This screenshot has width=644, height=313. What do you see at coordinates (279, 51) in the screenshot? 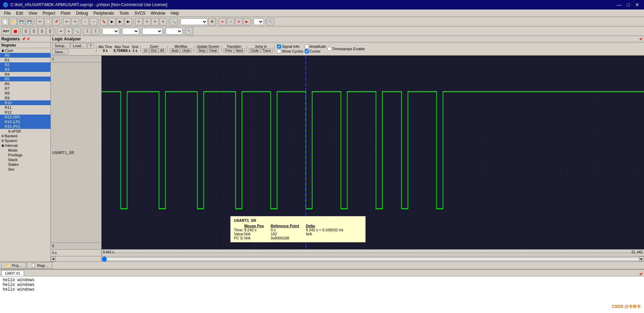
I see `show-cycles-checkbox` at bounding box center [279, 51].